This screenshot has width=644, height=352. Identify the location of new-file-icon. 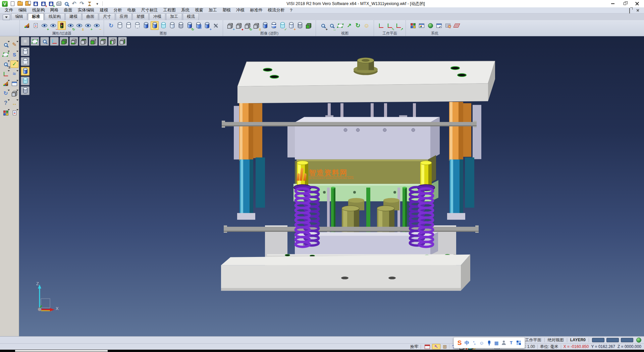
(12, 4).